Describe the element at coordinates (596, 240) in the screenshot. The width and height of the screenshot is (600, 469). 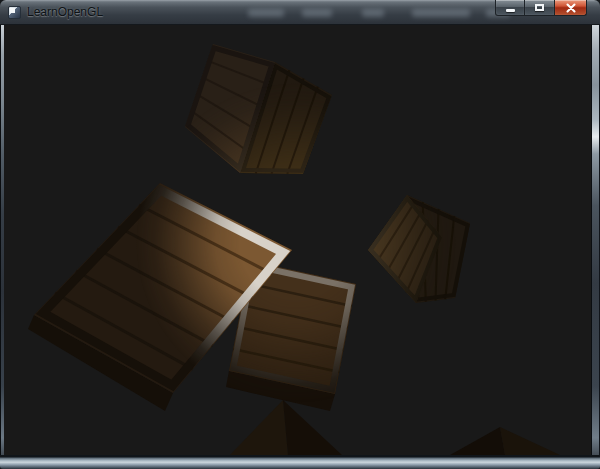
I see `window-resize-edge-right` at that location.